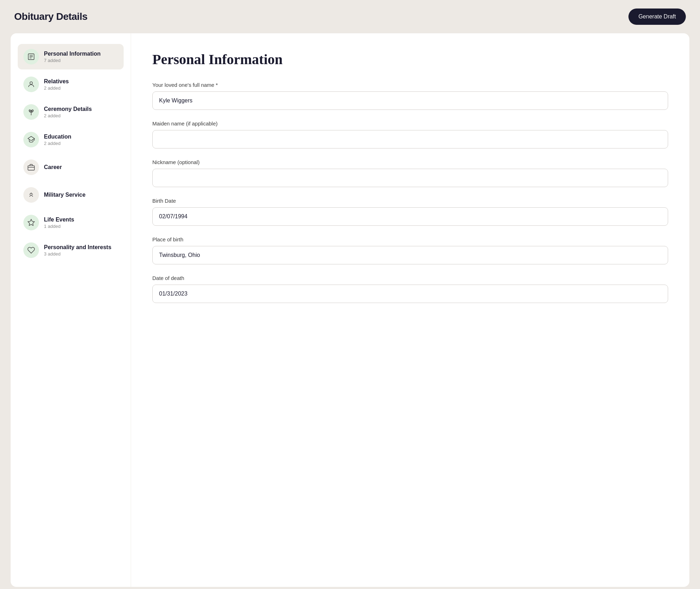  I want to click on sidebar-item-label: Relatives, so click(56, 82).